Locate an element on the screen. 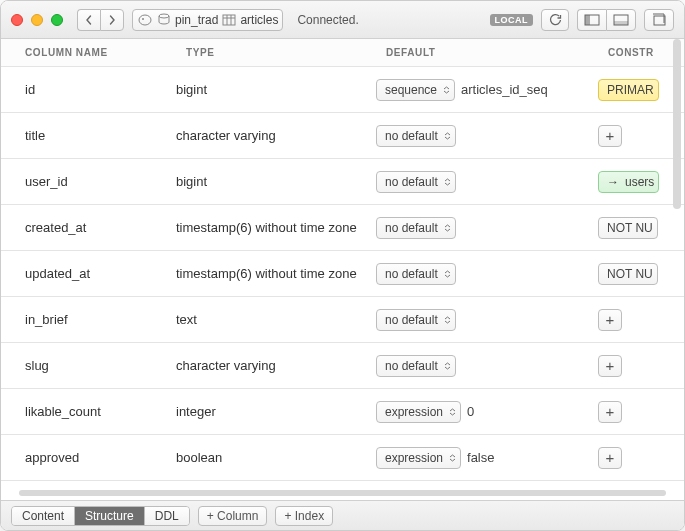 The image size is (685, 531). sidebar-left-button is located at coordinates (592, 20).